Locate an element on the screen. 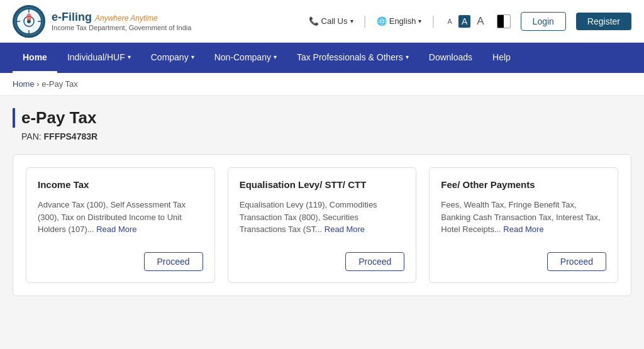 Image resolution: width=644 pixels, height=349 pixels. nav-downloads-label: Downloads is located at coordinates (450, 57).